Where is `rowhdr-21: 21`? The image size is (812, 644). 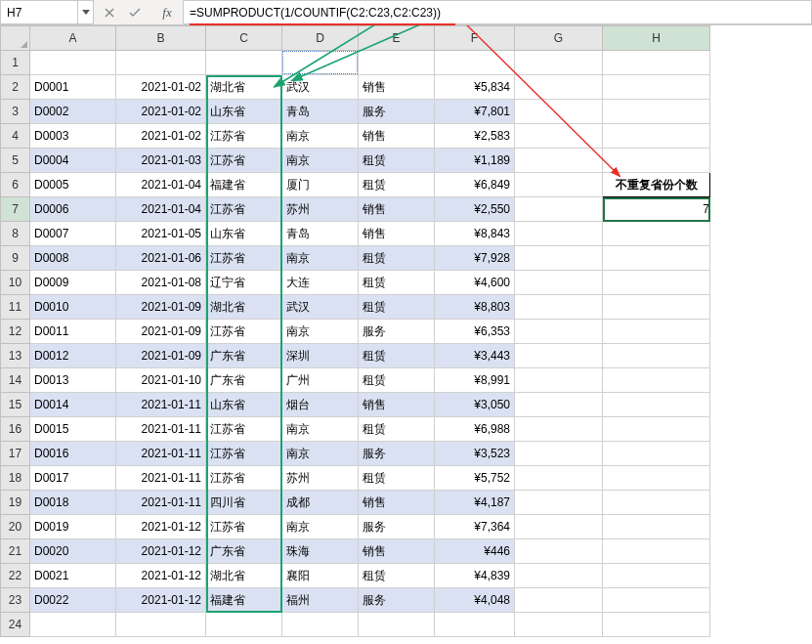 rowhdr-21: 21 is located at coordinates (16, 551).